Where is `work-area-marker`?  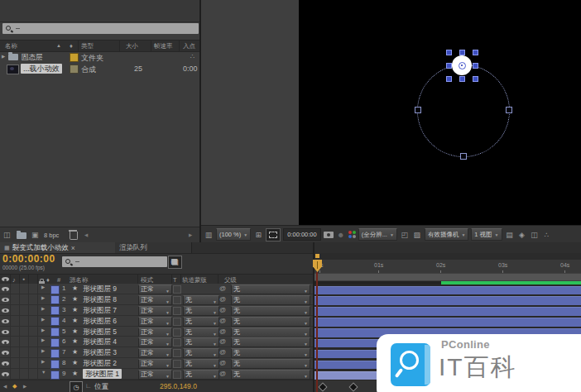
work-area-marker is located at coordinates (318, 256).